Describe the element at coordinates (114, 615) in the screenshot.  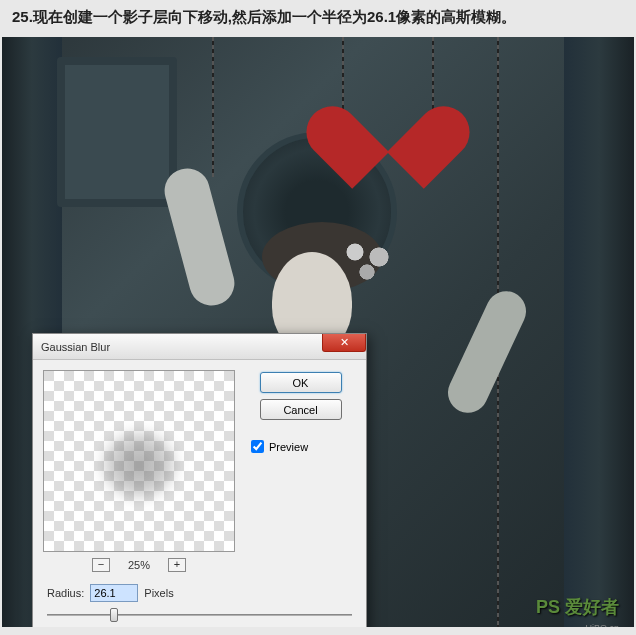
I see `slider-thumb` at that location.